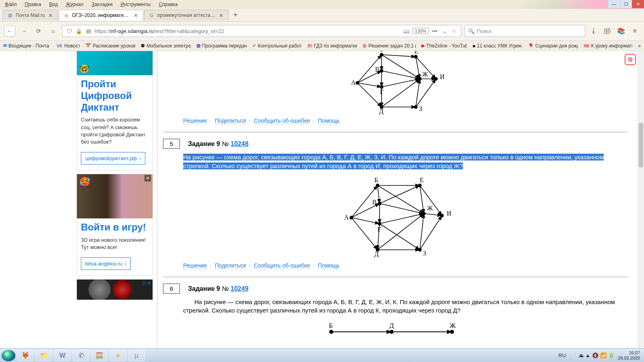  What do you see at coordinates (44, 356) in the screenshot?
I see `taskbar-app-1: 📁` at bounding box center [44, 356].